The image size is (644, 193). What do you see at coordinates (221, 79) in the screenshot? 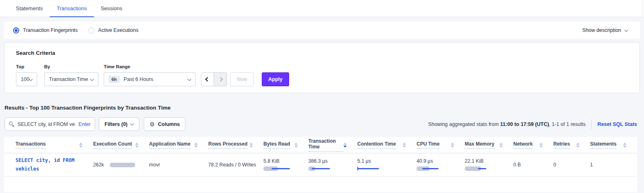
I see `next-time-window-button` at bounding box center [221, 79].